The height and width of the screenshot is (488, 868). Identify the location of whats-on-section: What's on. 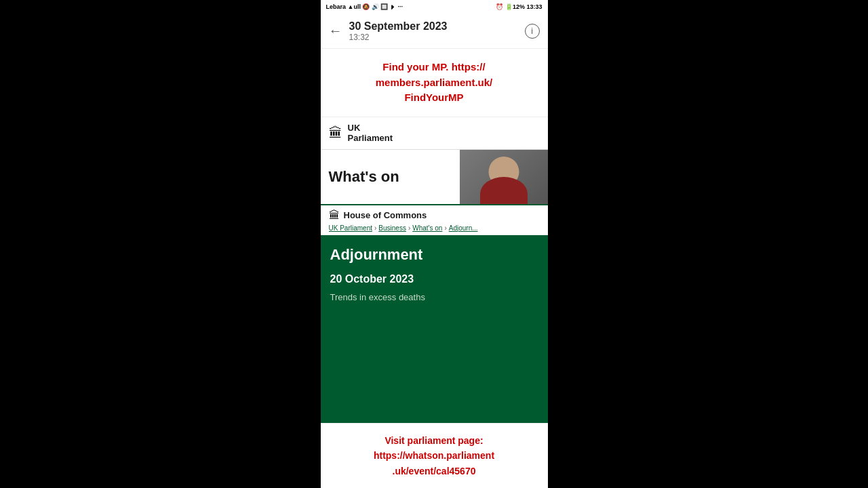
(434, 178).